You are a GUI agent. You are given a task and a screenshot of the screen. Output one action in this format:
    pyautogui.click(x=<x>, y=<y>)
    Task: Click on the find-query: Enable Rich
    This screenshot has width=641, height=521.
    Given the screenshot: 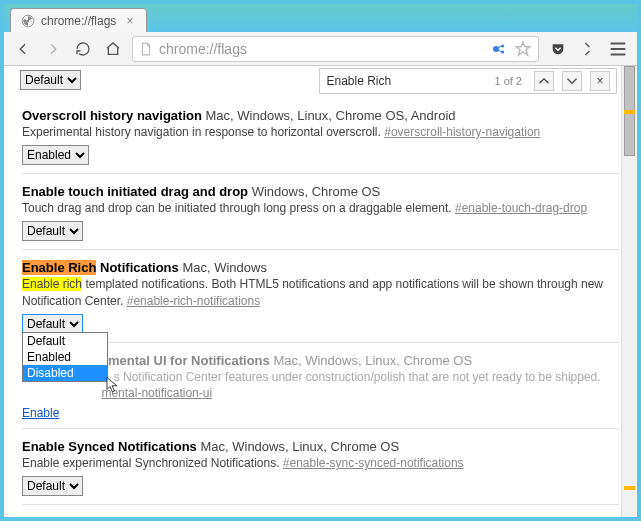 What is the action you would take?
    pyautogui.click(x=406, y=81)
    